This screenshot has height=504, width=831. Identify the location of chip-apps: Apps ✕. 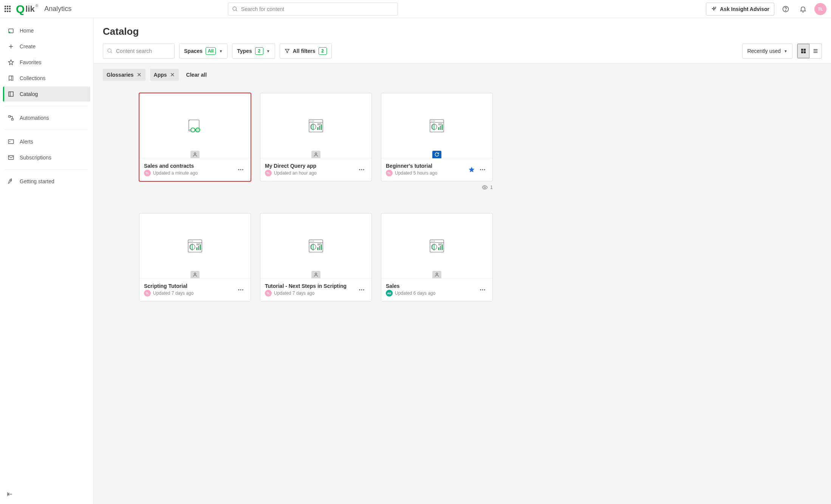
(164, 75).